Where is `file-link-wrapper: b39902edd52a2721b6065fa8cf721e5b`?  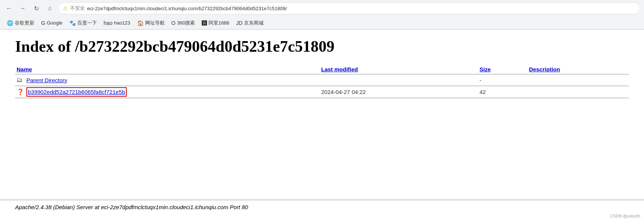
file-link-wrapper: b39902edd52a2721b6065fa8cf721e5b is located at coordinates (77, 92).